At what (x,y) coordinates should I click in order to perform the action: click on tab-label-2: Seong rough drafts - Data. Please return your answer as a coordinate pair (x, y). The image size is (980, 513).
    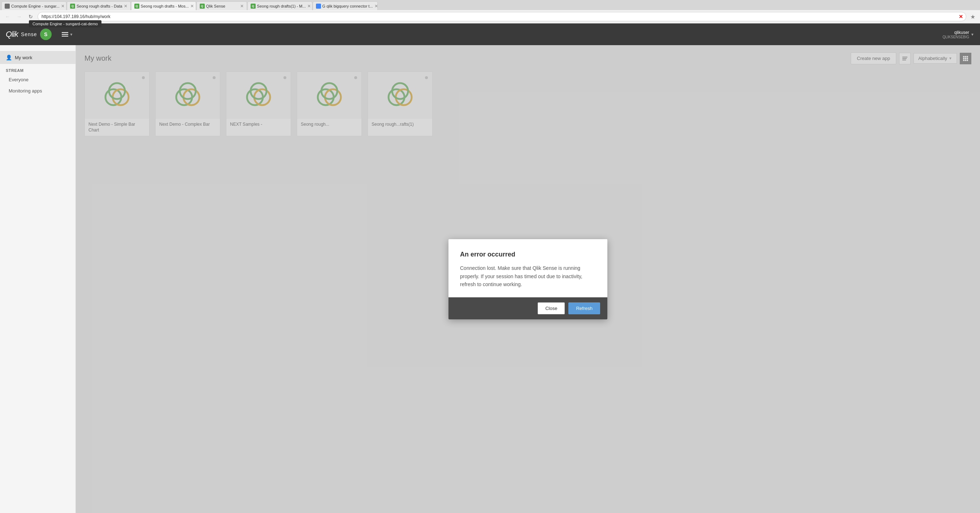
    Looking at the image, I should click on (100, 6).